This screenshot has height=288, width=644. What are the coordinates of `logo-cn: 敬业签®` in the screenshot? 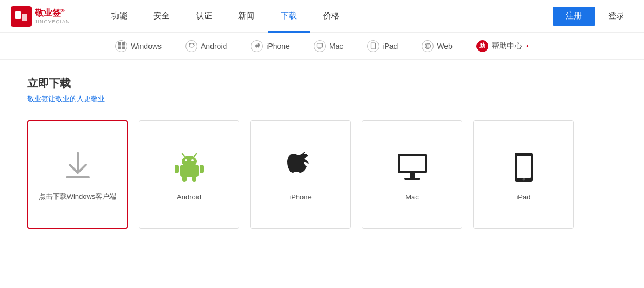 It's located at (52, 13).